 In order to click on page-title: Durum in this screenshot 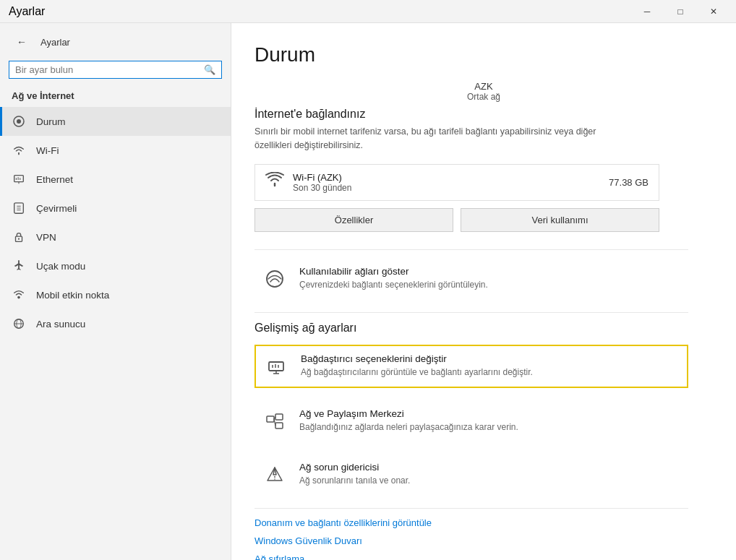, I will do `click(484, 55)`.